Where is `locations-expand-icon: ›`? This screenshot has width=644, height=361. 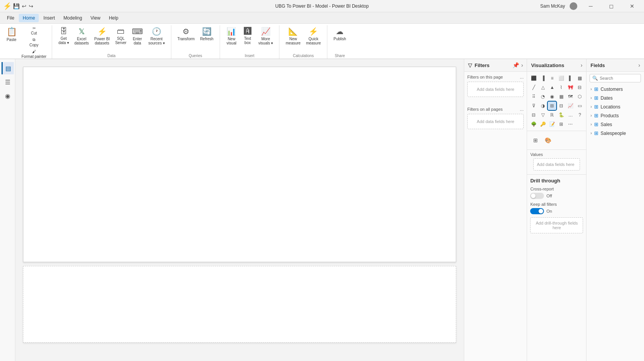 locations-expand-icon: › is located at coordinates (591, 107).